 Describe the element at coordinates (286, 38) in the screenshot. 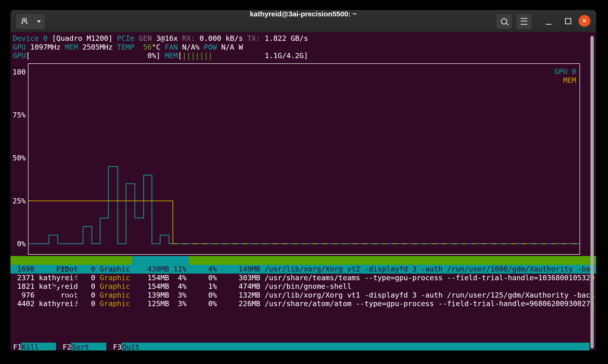

I see `text-segment: 1.822 GB/s` at that location.